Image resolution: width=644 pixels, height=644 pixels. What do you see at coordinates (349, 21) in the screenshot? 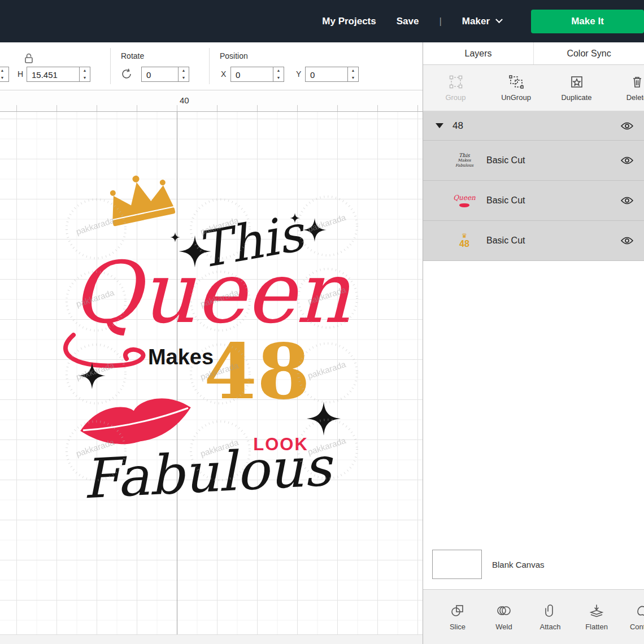
I see `my-projects-link: My Projects` at bounding box center [349, 21].